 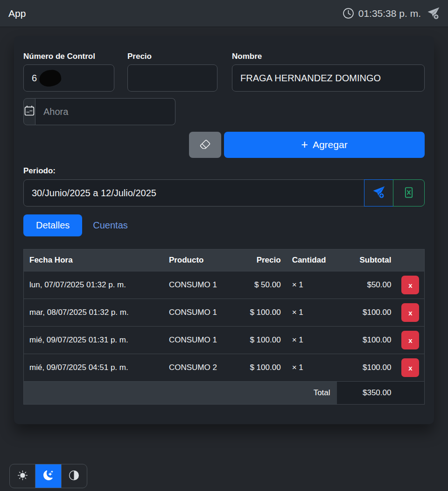 What do you see at coordinates (224, 368) in the screenshot?
I see `table-row: mié, 09/07/2025 04:51 p. m. CONSUMO 2 $ …` at bounding box center [224, 368].